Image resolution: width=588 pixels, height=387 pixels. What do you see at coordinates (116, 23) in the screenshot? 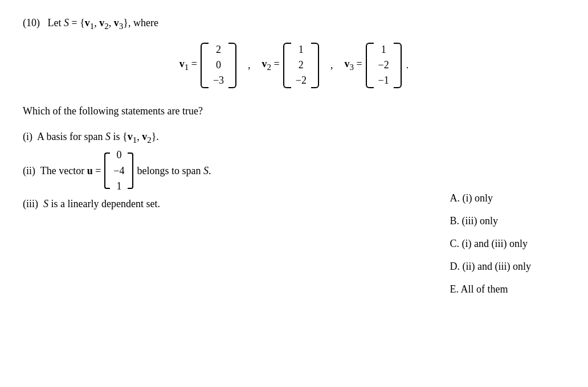
I see `v3-label-intro: v` at bounding box center [116, 23].